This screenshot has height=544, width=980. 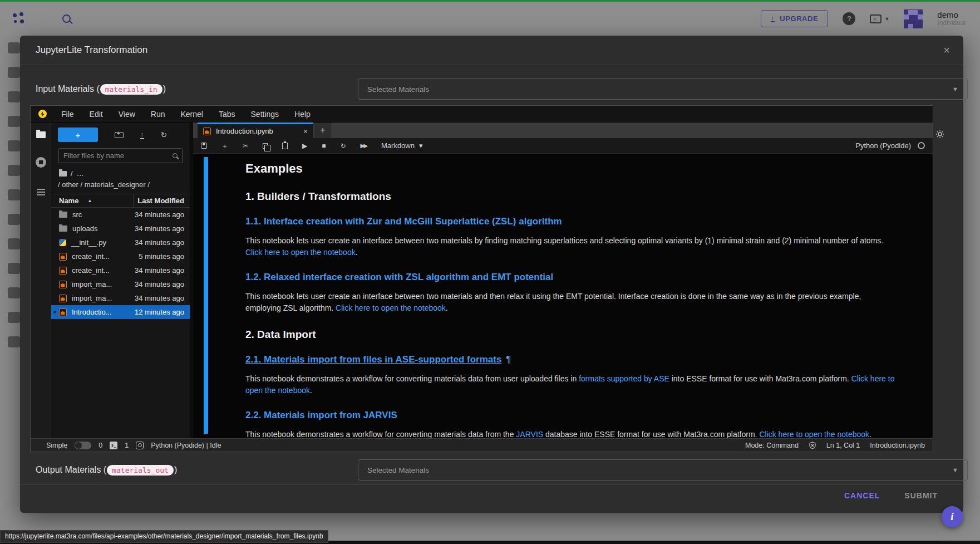 I want to click on tab-title: Introduction.ipynb, so click(x=257, y=131).